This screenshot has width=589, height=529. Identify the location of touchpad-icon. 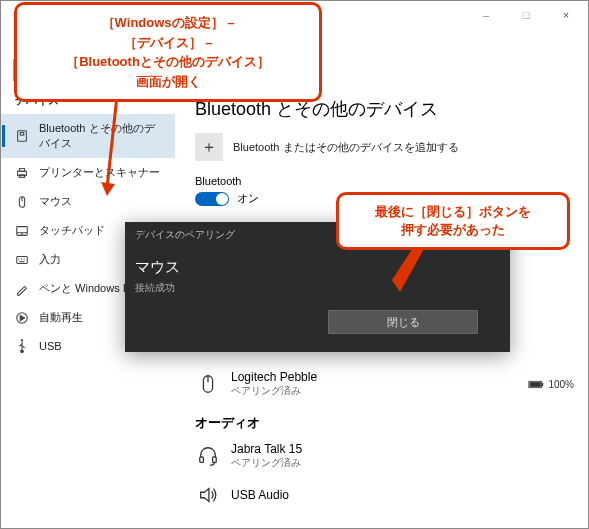
(22, 231).